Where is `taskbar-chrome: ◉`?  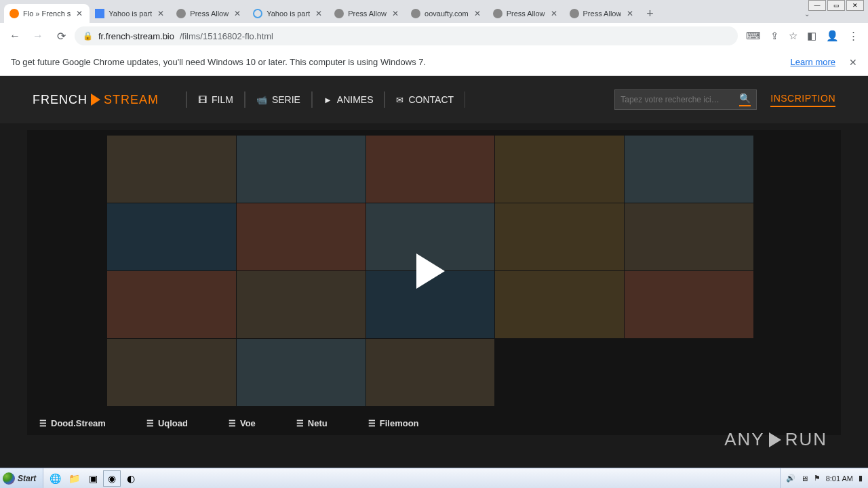
taskbar-chrome: ◉ is located at coordinates (112, 479).